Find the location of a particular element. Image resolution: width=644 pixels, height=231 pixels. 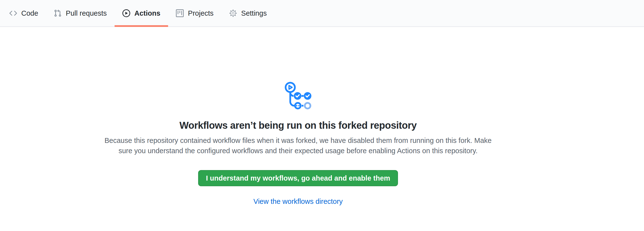

illustration-wrap is located at coordinates (298, 96).